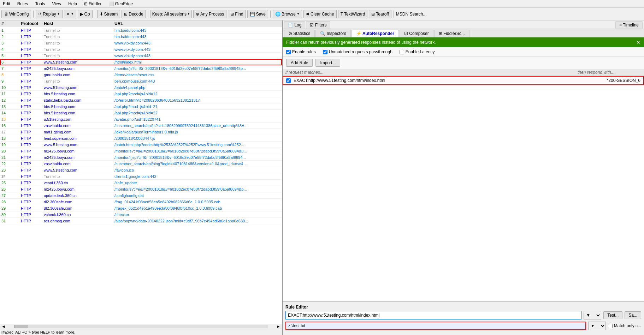 The image size is (644, 335). Describe the element at coordinates (121, 4) in the screenshot. I see `menu-geoedge: ⬜ GeoEdge` at that location.